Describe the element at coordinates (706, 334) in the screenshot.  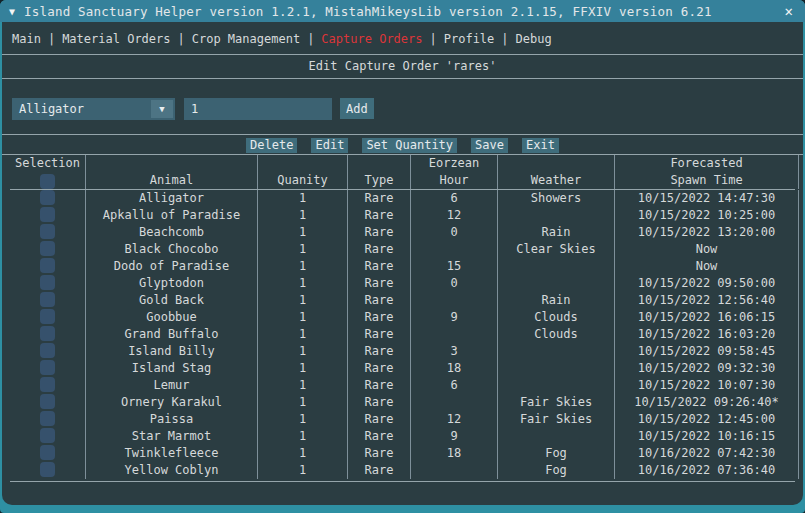
I see `spawn-time-cell: 10/15/2022 16:03:20` at that location.